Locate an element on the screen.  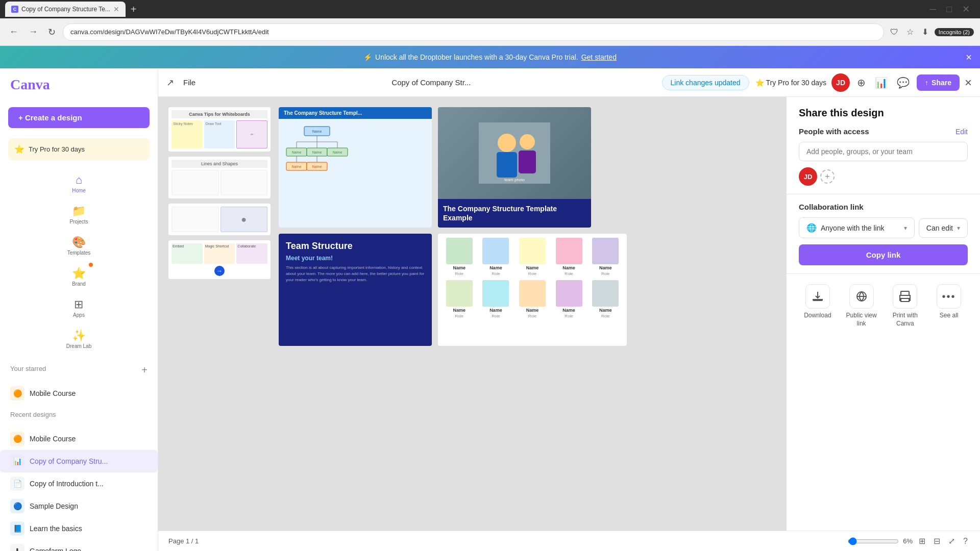
recent-mobile-course: 🟠 Mobile Course is located at coordinates (79, 439).